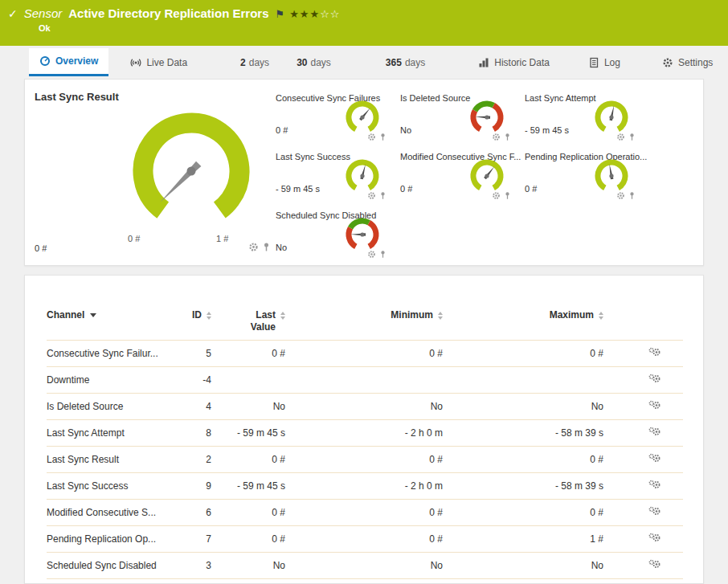 The width and height of the screenshot is (728, 584). I want to click on cell-minimum, so click(370, 379).